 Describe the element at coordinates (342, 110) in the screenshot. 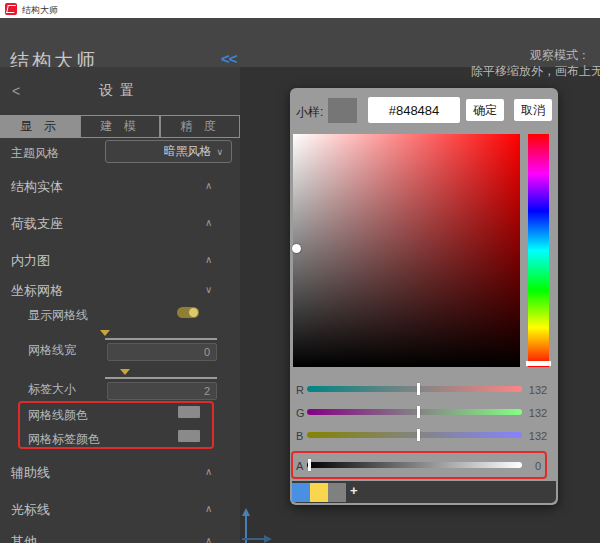

I see `current-color-swatch` at that location.